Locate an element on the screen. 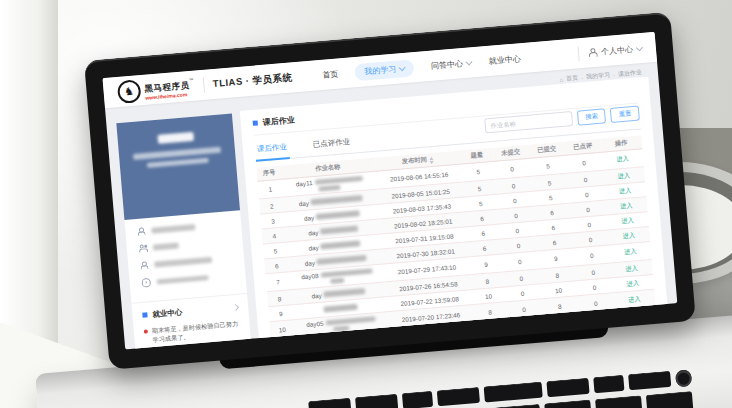 The height and width of the screenshot is (408, 732). nav-home: 首页 is located at coordinates (330, 74).